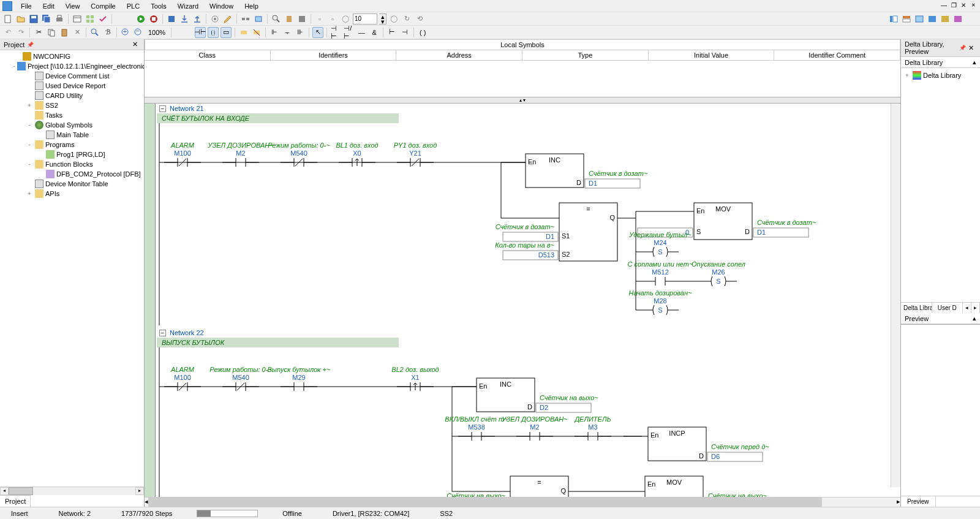 The width and height of the screenshot is (980, 519). I want to click on symbols-body, so click(522, 79).